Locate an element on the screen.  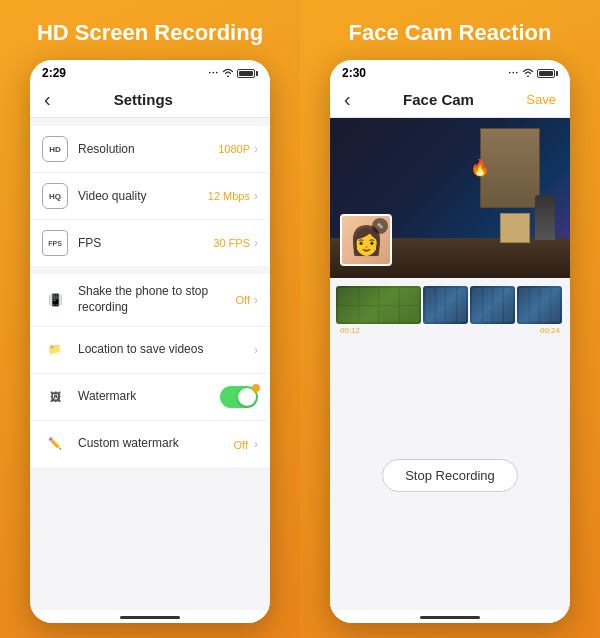
right-status-bar: 2:30 ··· is located at coordinates (450, 72).